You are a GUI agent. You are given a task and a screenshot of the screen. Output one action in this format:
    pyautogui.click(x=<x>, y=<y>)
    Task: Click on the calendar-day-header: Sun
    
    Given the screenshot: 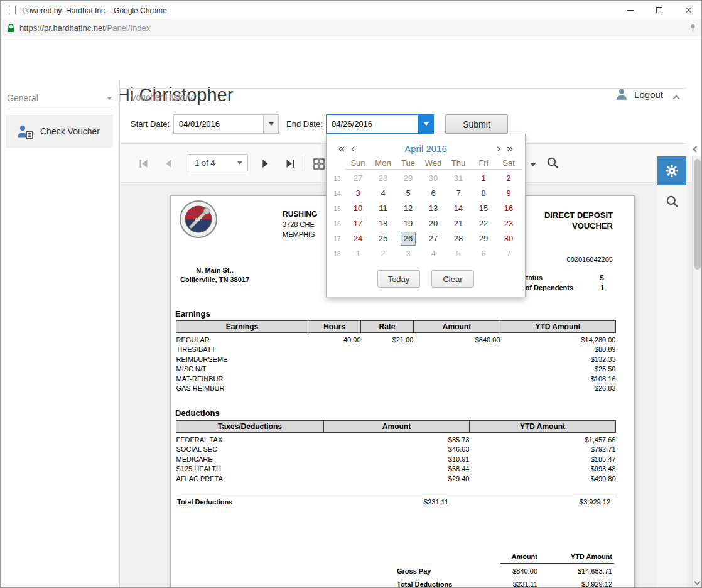 What is the action you would take?
    pyautogui.click(x=358, y=163)
    